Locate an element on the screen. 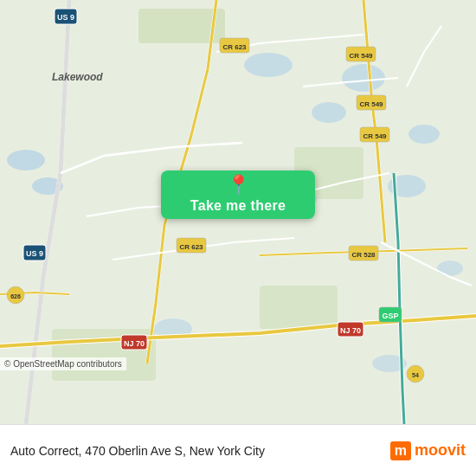  map-attribution: © OpenStreetMap contributors is located at coordinates (63, 363).